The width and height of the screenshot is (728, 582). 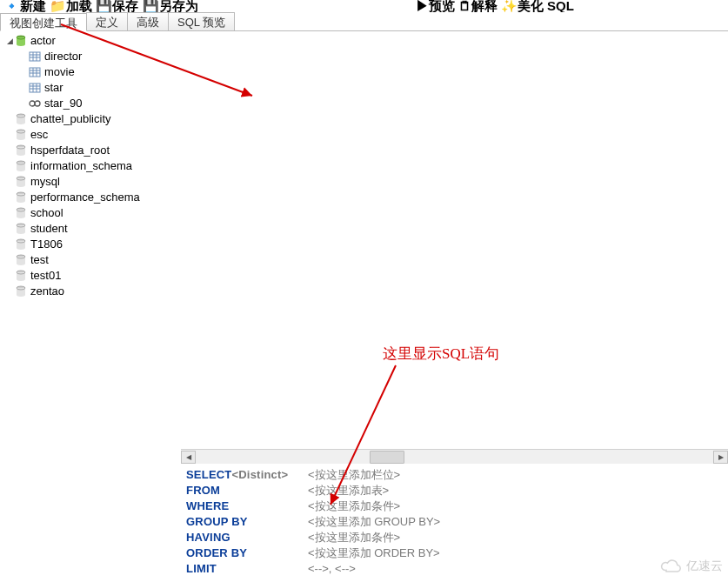 What do you see at coordinates (93, 119) in the screenshot?
I see `tree-db-chattel: chattel_publicity` at bounding box center [93, 119].